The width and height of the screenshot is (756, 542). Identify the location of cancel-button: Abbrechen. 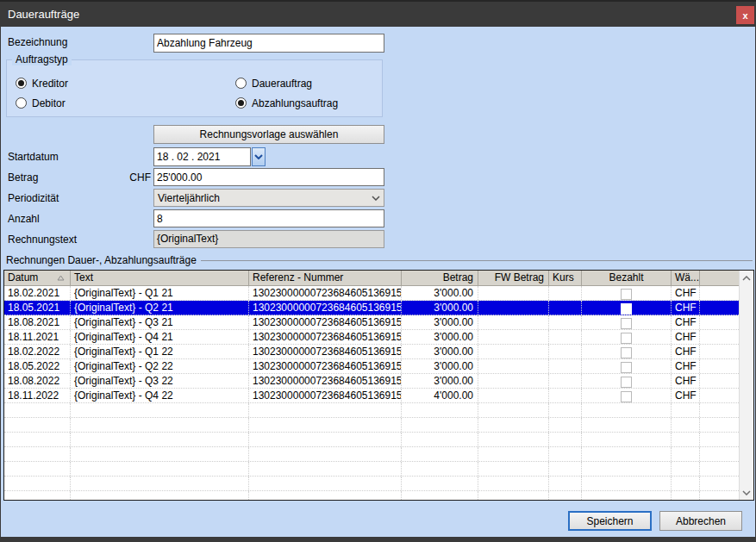
(701, 520).